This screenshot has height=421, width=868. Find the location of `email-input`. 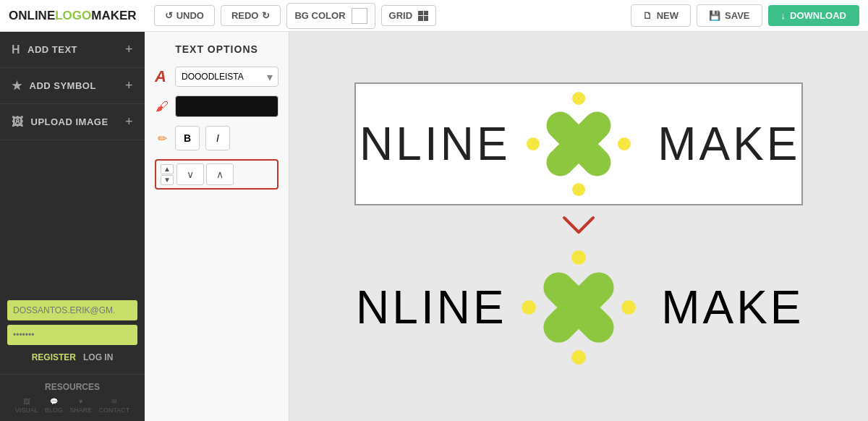

email-input is located at coordinates (72, 310).